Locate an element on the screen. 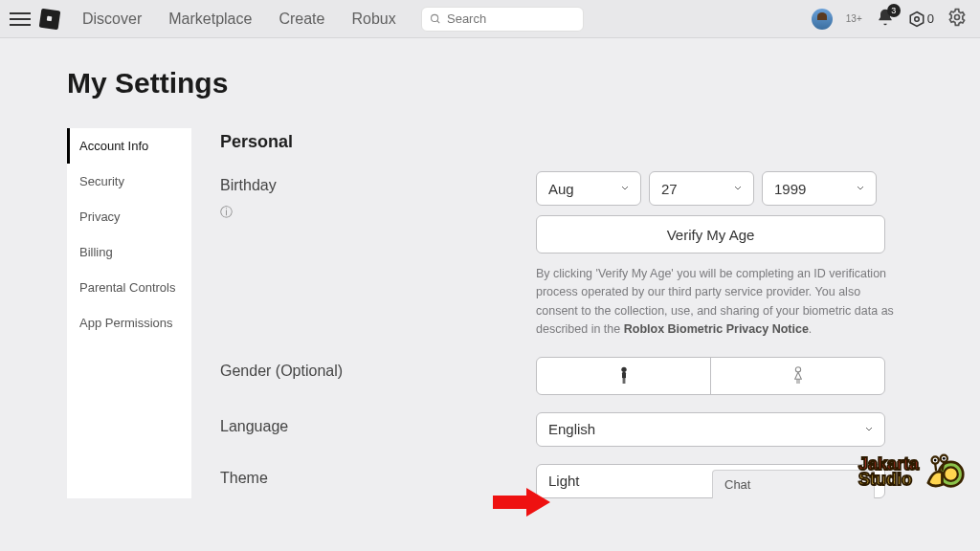 Image resolution: width=980 pixels, height=551 pixels. gender-male-button is located at coordinates (624, 376).